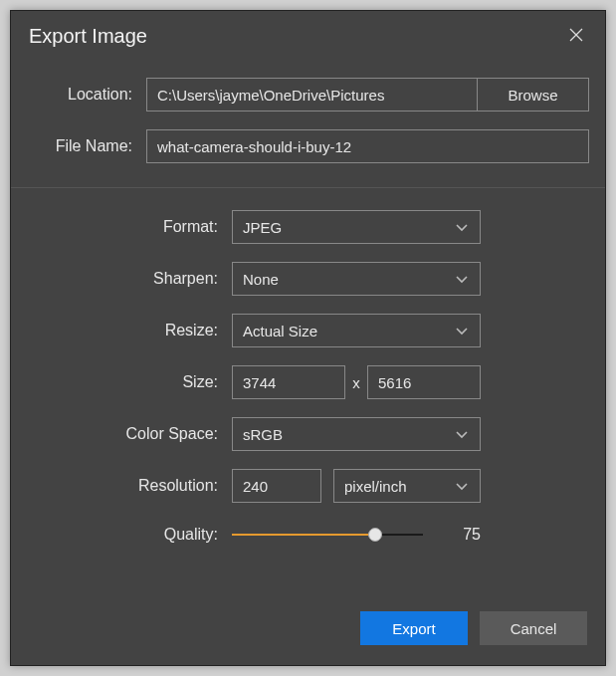  I want to click on sharpen-value: None, so click(261, 279).